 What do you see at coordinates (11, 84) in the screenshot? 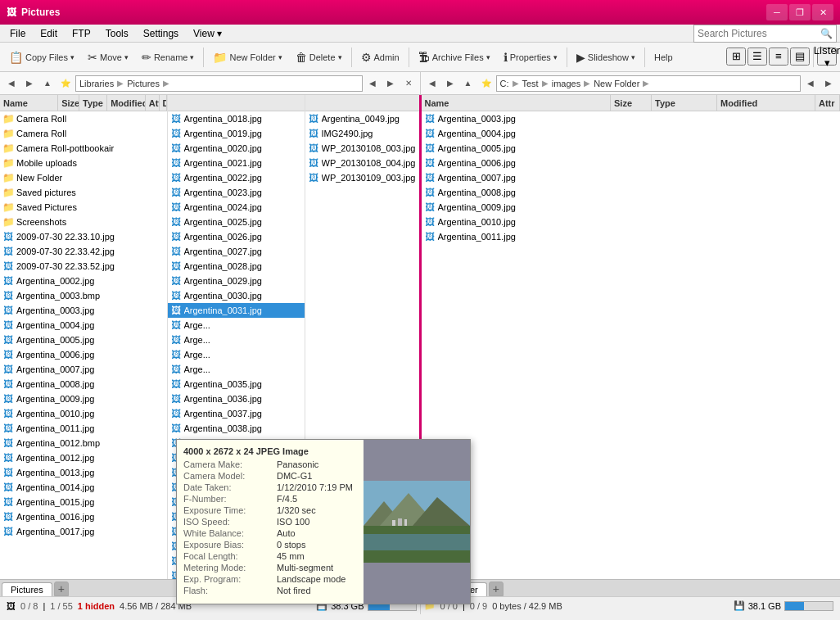
I see `left-nav-back: ◀` at bounding box center [11, 84].